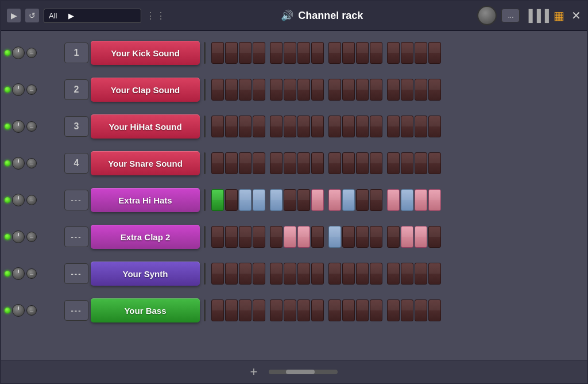  What do you see at coordinates (577, 16) in the screenshot?
I see `close-button: ✕` at bounding box center [577, 16].